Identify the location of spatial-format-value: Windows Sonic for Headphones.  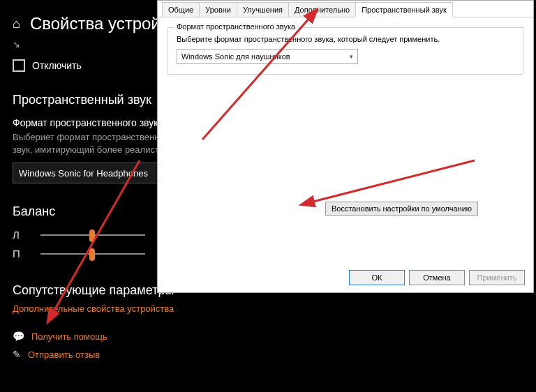
(84, 173).